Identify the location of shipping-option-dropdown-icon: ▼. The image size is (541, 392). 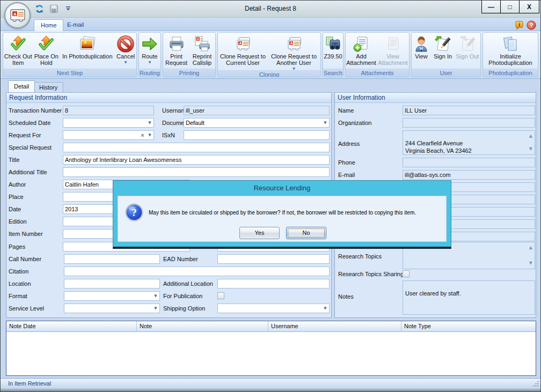
(325, 308).